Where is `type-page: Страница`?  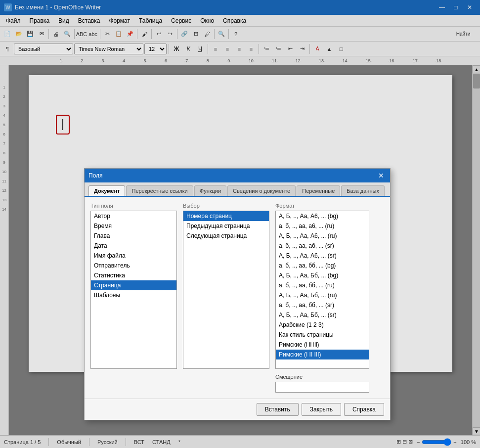 type-page: Страница is located at coordinates (133, 285).